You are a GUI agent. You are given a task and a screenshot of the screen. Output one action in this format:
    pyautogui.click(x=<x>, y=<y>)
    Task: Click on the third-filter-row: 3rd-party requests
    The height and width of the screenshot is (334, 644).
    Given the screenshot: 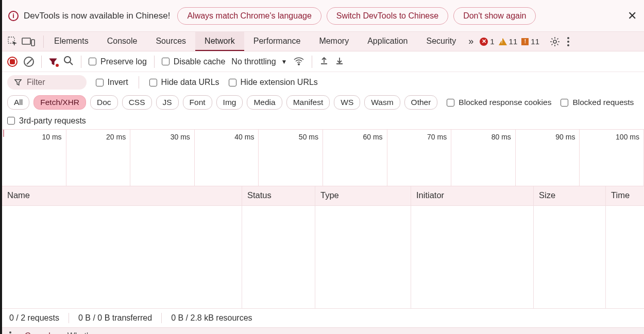 What is the action you would take?
    pyautogui.click(x=323, y=121)
    